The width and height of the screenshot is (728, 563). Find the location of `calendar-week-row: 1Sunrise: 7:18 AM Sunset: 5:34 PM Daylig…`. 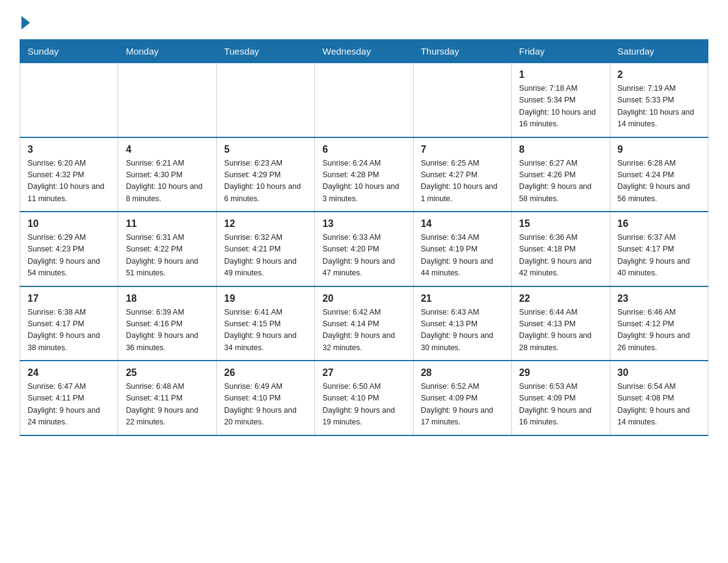

calendar-week-row: 1Sunrise: 7:18 AM Sunset: 5:34 PM Daylig… is located at coordinates (364, 101).